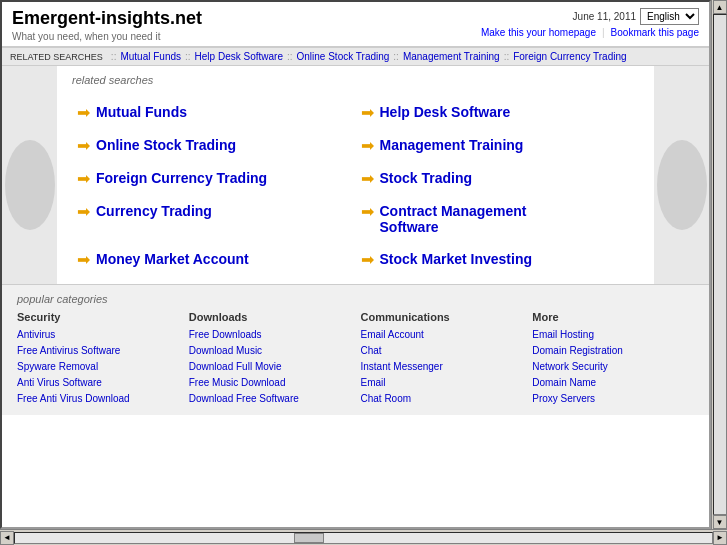 This screenshot has height=545, width=727. What do you see at coordinates (498, 219) in the screenshot?
I see `list-item: ➡ Contract ManagementSoftware` at bounding box center [498, 219].